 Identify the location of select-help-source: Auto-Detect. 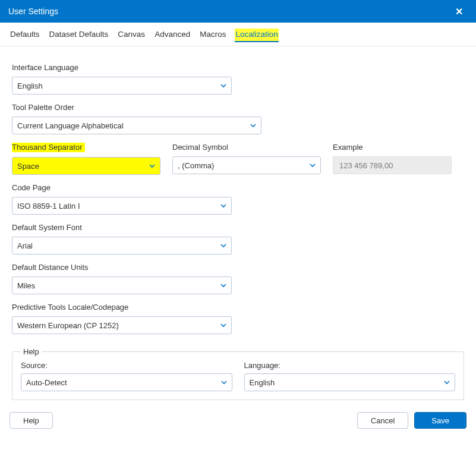
(127, 382).